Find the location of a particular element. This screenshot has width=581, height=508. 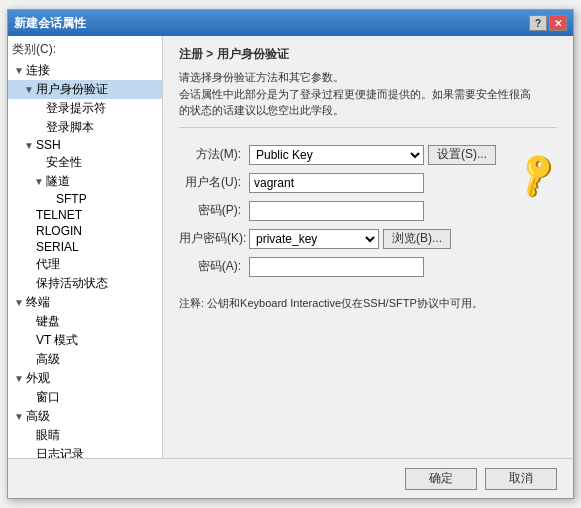

tree-item-window: 窗口 is located at coordinates (85, 398).